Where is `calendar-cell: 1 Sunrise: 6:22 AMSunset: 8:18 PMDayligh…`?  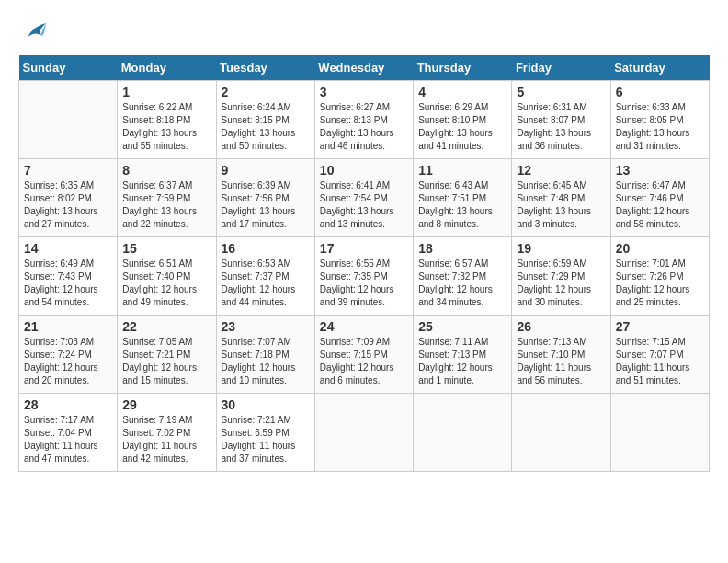
calendar-cell: 1 Sunrise: 6:22 AMSunset: 8:18 PMDayligh… is located at coordinates (167, 120).